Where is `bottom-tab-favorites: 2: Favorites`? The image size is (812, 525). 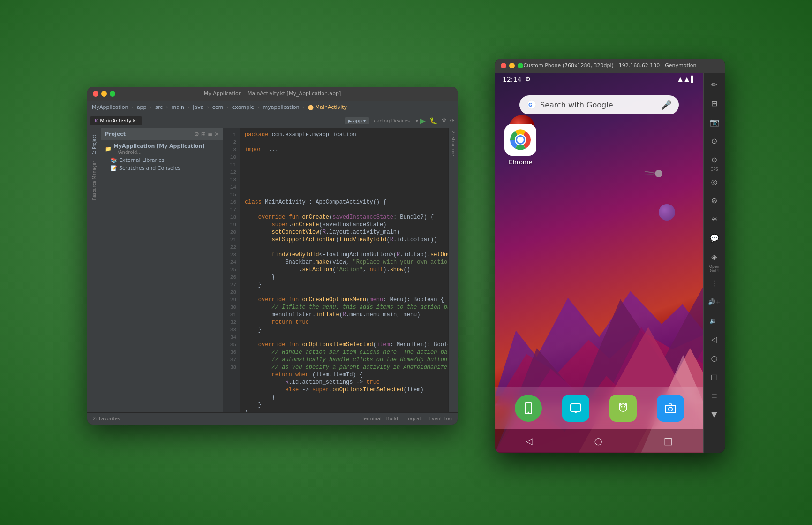
bottom-tab-favorites: 2: Favorites is located at coordinates (106, 418).